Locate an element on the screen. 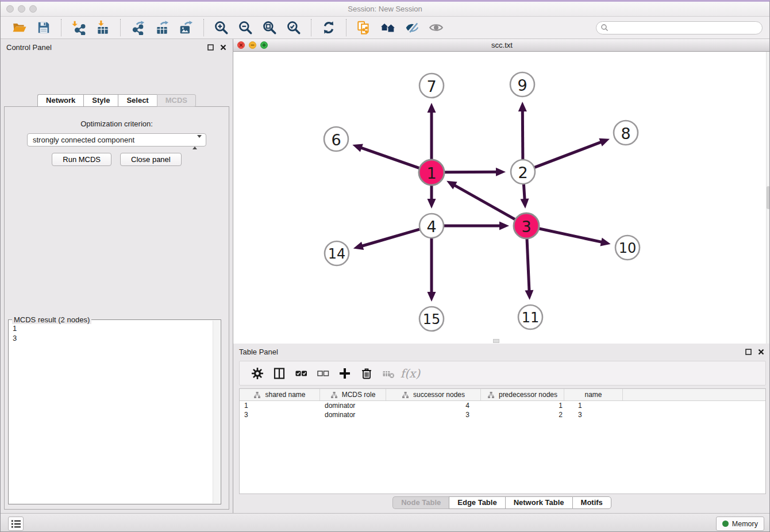 Image resolution: width=770 pixels, height=532 pixels. table-cell: 2 is located at coordinates (523, 415).